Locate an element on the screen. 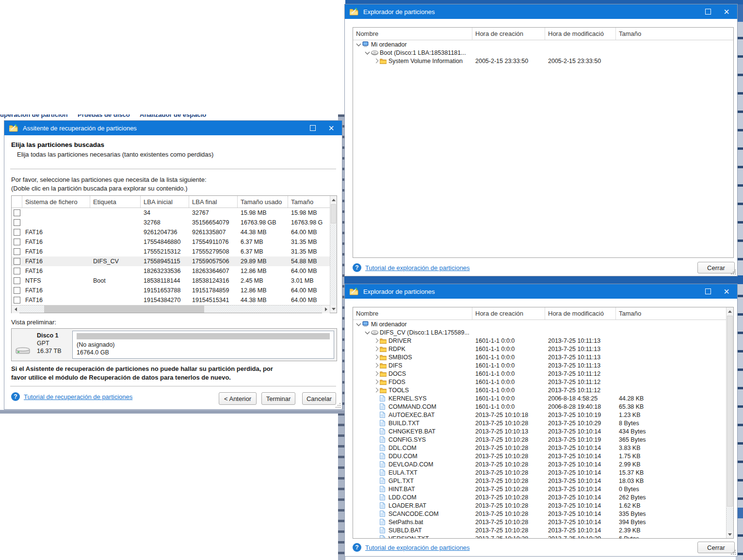 Image resolution: width=743 pixels, height=560 pixels. explorer-row-fdos: FDOS1601-1-1 0:0:02013-7-25 10:11:12 is located at coordinates (539, 382).